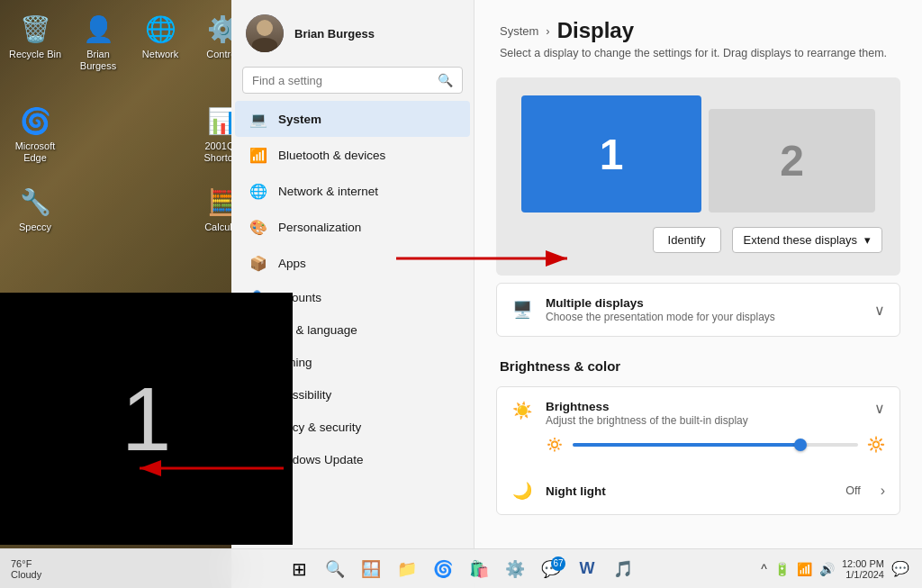  I want to click on task-view-icon: 🪟, so click(371, 569).